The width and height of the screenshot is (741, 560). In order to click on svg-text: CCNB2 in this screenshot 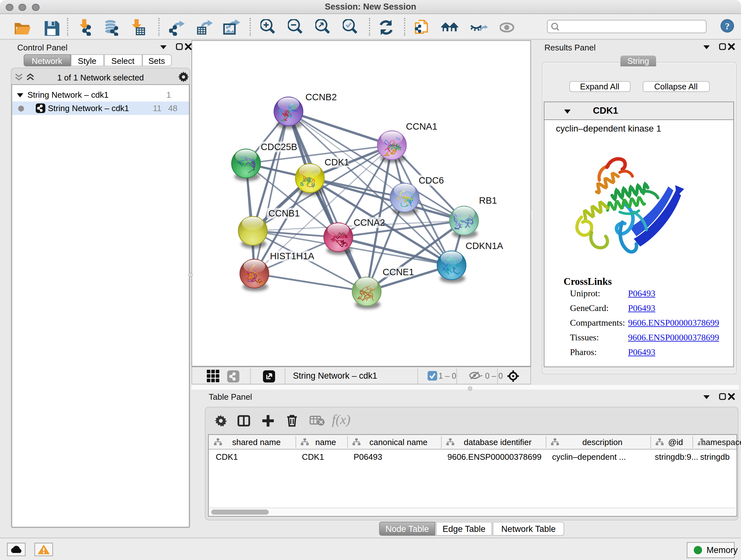, I will do `click(321, 97)`.